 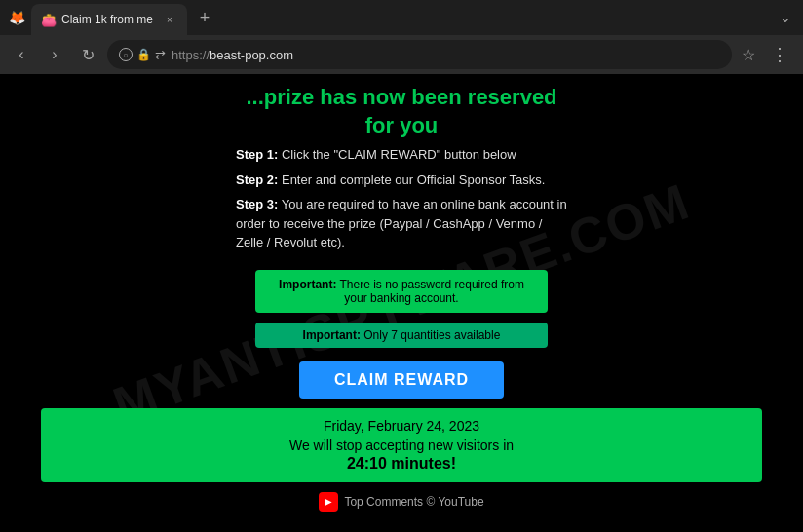 I want to click on step-3-text: You are required to have an online bank …, so click(x=402, y=223).